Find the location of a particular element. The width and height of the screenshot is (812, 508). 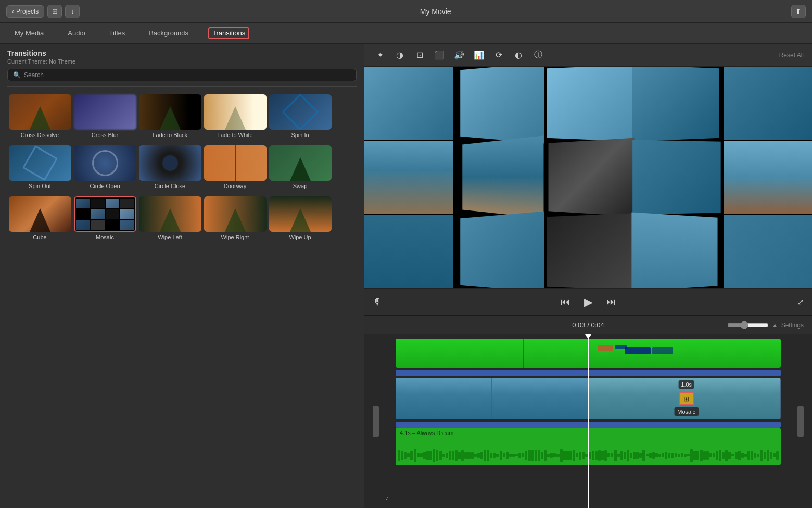

audio-waveform is located at coordinates (588, 455).